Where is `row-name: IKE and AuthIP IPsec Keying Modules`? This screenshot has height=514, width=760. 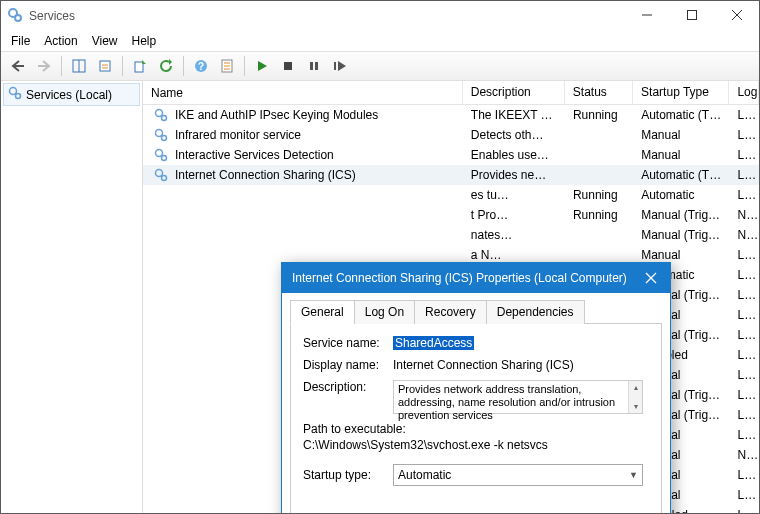 row-name: IKE and AuthIP IPsec Keying Modules is located at coordinates (276, 115).